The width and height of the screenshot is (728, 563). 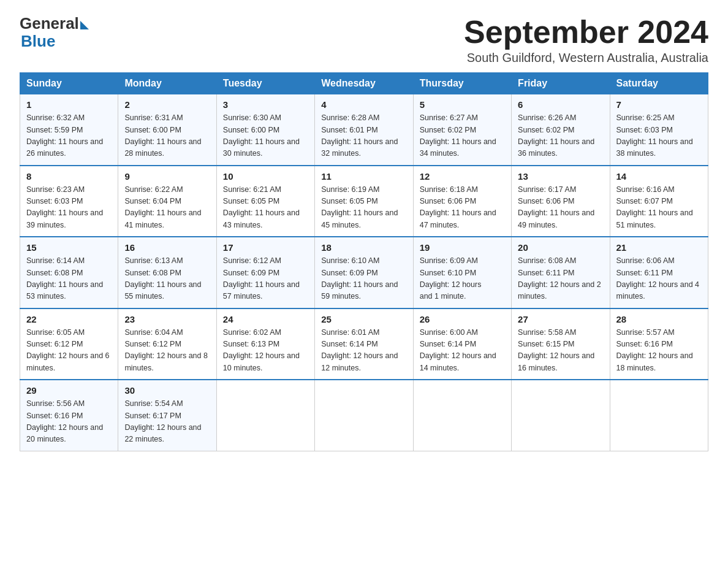 I want to click on day-number: 24, so click(x=266, y=319).